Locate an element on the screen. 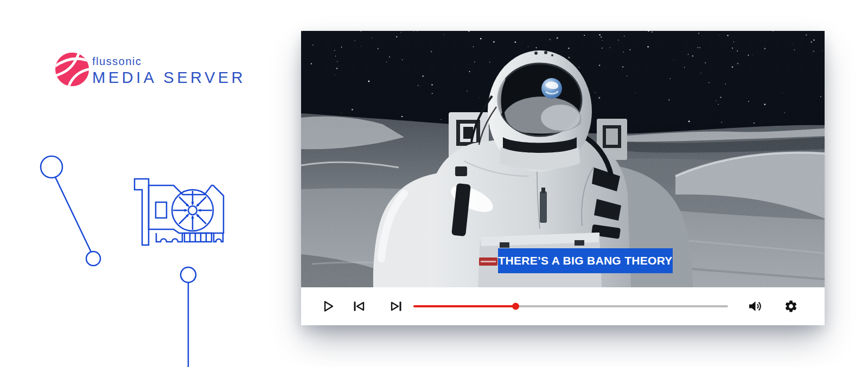 This screenshot has height=367, width=868. next-button is located at coordinates (396, 306).